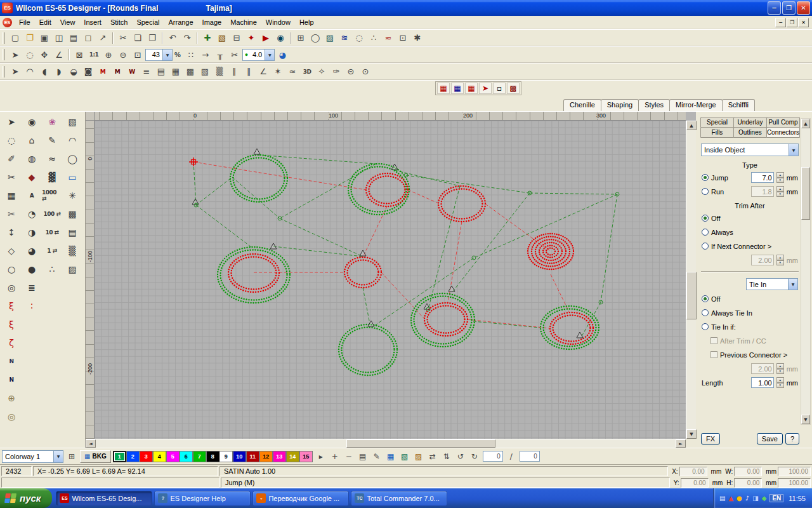 Image resolution: width=812 pixels, height=508 pixels. I want to click on stitch-player: ▶, so click(266, 38).